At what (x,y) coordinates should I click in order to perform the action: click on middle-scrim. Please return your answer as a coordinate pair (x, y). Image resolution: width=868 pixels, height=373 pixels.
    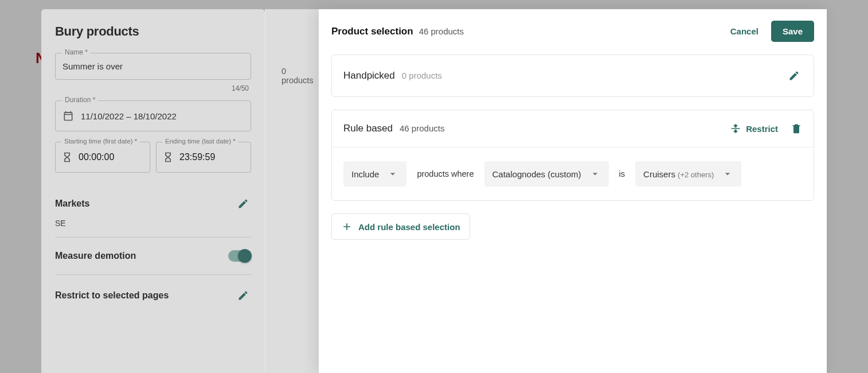
    Looking at the image, I should click on (292, 191).